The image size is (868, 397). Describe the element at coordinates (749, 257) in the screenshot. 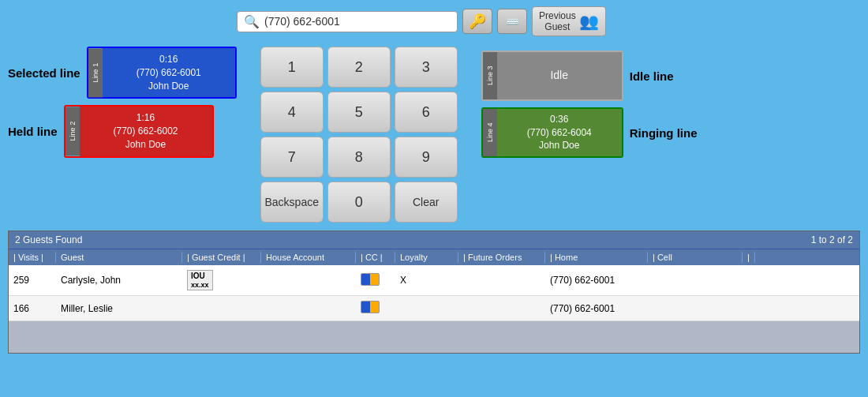

I see `col-end: |` at that location.